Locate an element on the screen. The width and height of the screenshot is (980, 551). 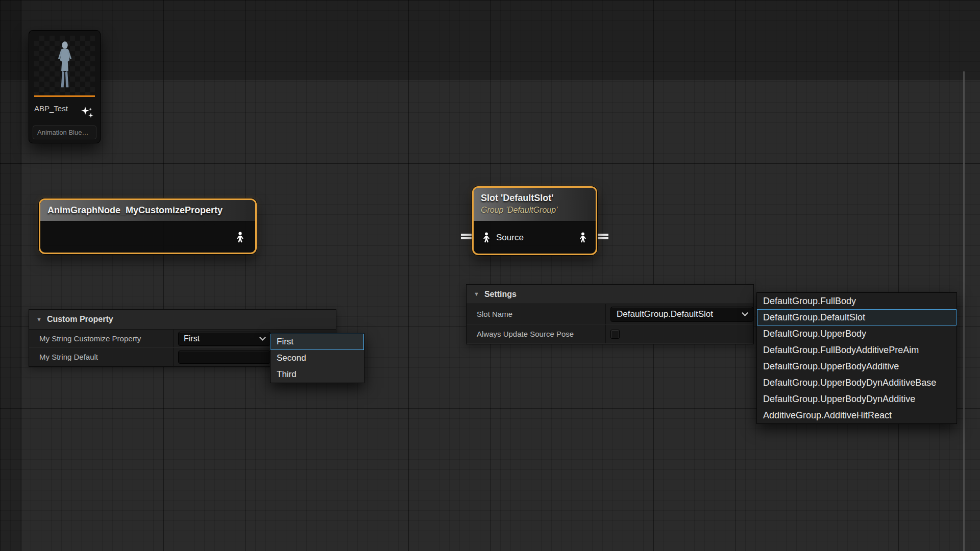
node-header: Slot 'DefaultSlot' Group 'DefaultGroup' is located at coordinates (535, 205).